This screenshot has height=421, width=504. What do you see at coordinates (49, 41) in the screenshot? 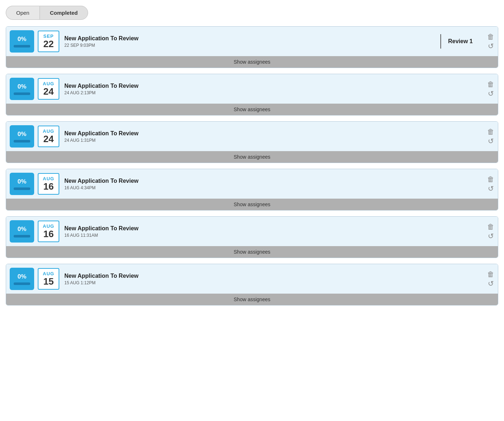
I see `date-block: SEP22` at bounding box center [49, 41].